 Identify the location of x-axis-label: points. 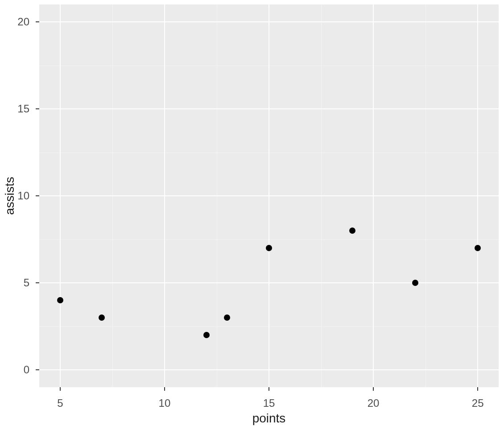
(269, 418).